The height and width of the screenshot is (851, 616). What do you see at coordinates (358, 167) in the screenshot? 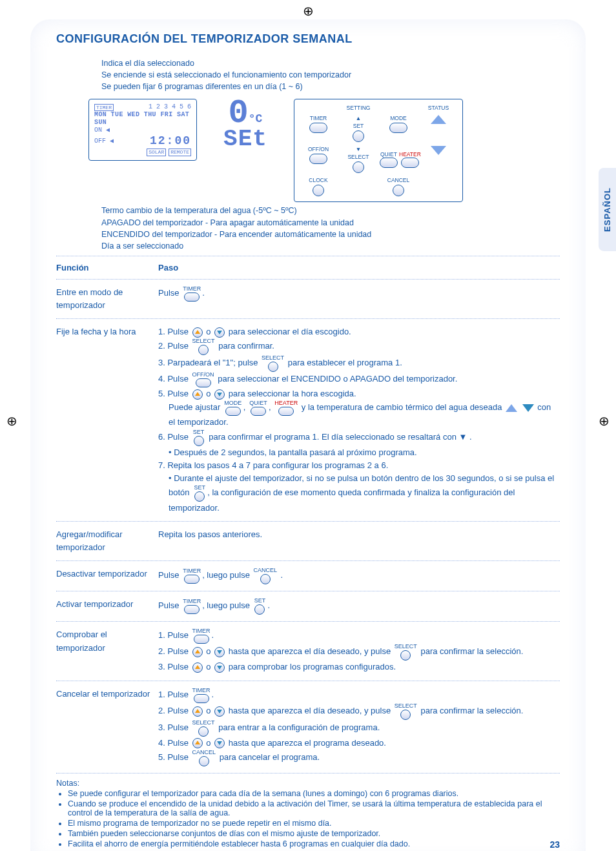
I see `select-button` at bounding box center [358, 167].